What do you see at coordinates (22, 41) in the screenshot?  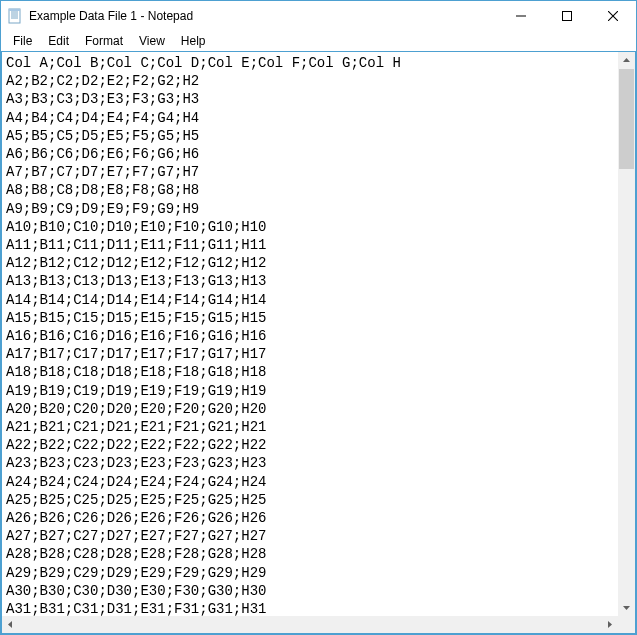 I see `menu-file: File` at bounding box center [22, 41].